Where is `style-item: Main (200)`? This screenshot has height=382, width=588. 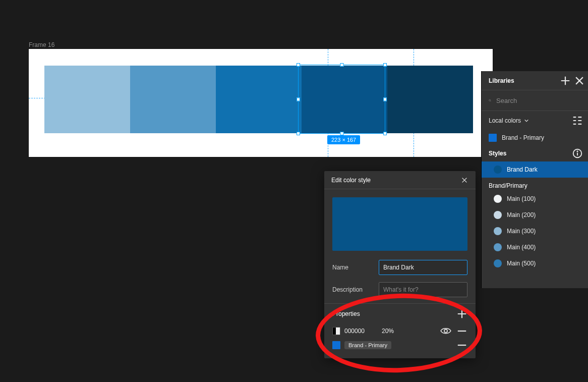 style-item: Main (200) is located at coordinates (535, 215).